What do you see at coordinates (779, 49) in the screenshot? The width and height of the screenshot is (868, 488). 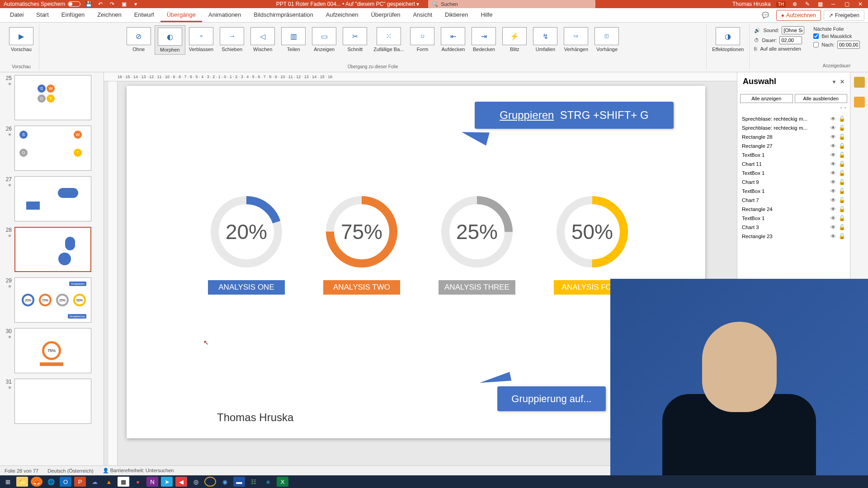 I see `apply-all-button: ⎘ Auf alle anwenden` at bounding box center [779, 49].